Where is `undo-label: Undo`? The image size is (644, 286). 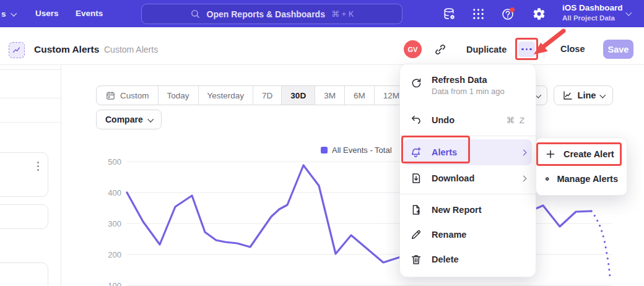 undo-label: Undo is located at coordinates (443, 120).